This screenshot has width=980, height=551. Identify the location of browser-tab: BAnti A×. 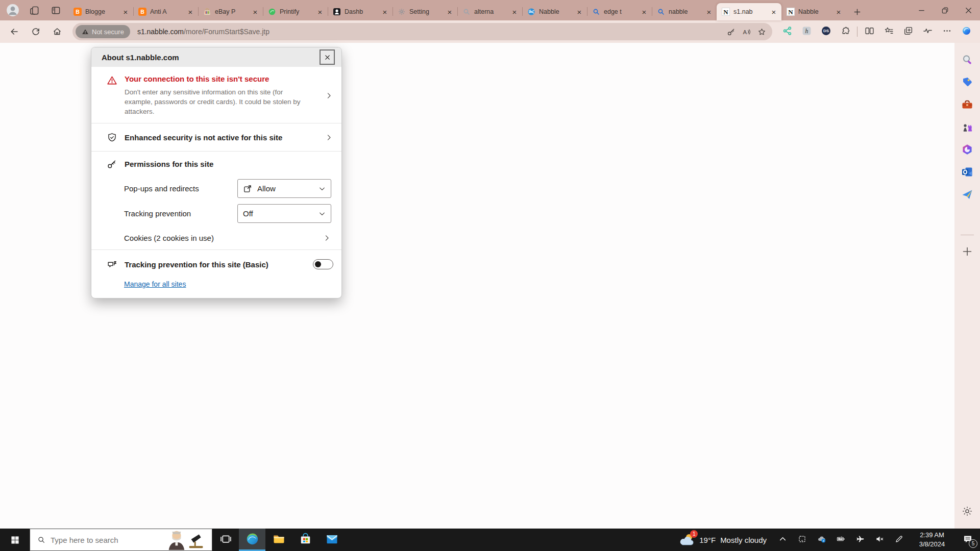
(165, 12).